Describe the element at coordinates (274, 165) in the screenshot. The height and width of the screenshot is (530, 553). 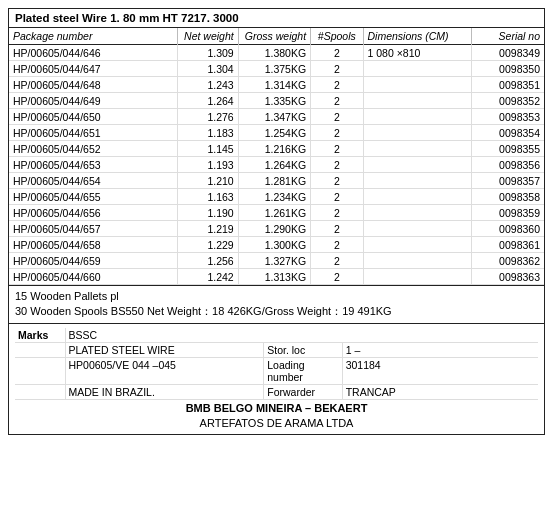
I see `cell-gross: 1.264KG` at that location.